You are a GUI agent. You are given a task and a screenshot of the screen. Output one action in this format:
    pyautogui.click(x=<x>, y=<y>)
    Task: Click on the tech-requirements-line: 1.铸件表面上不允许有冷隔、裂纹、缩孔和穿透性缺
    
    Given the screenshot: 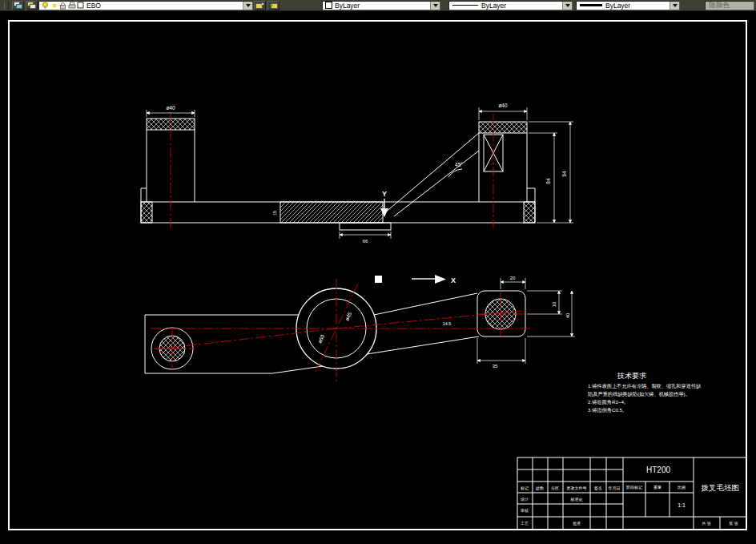 What is the action you would take?
    pyautogui.click(x=645, y=386)
    